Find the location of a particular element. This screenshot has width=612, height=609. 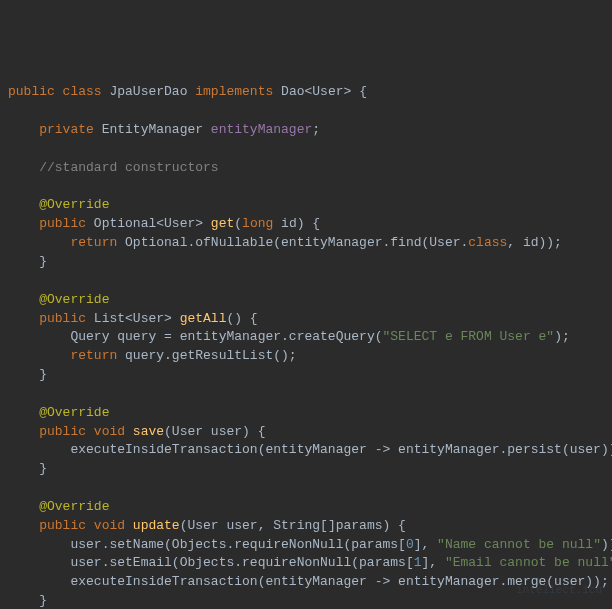

keyword: implements is located at coordinates (230, 92).